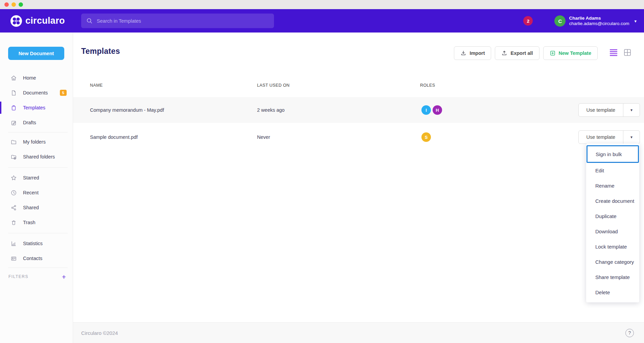  What do you see at coordinates (522, 53) in the screenshot?
I see `export-all-label: Export all` at bounding box center [522, 53].